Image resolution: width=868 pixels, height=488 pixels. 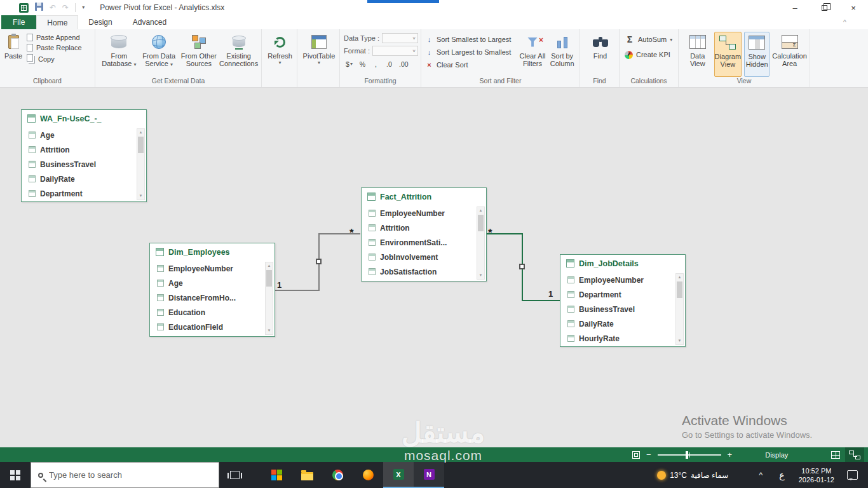 I want to click on taskbar-chrome, so click(x=337, y=475).